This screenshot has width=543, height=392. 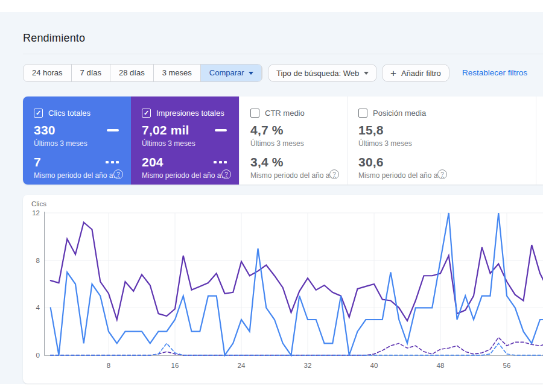 I want to click on plus-icon: +, so click(x=393, y=74).